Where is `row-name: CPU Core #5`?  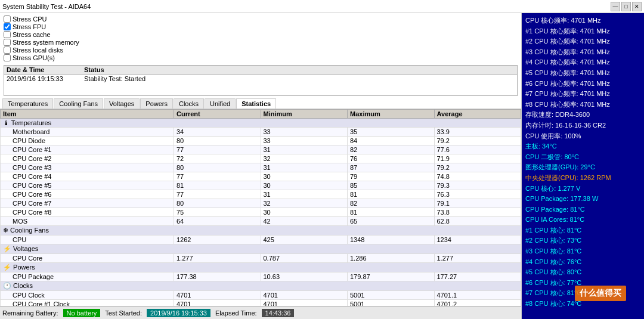
row-name: CPU Core #5 is located at coordinates (87, 186).